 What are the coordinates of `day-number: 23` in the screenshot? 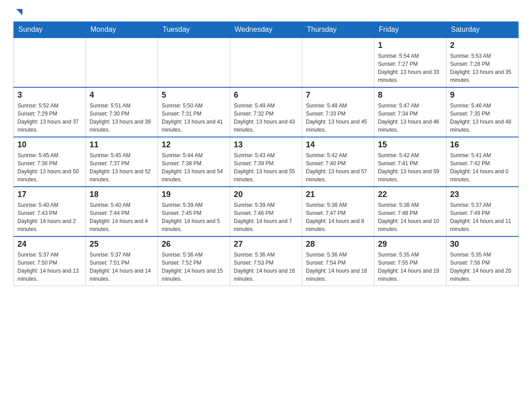 It's located at (482, 194).